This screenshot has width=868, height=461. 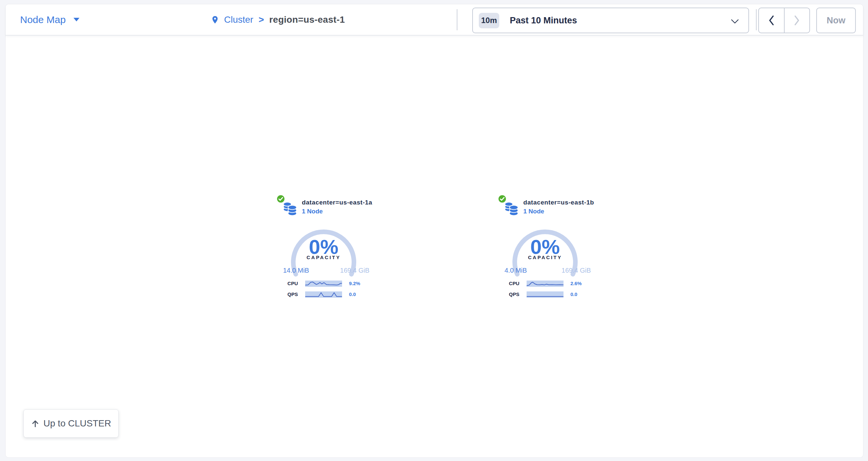 What do you see at coordinates (307, 20) in the screenshot?
I see `breadcrumb-current: region=us-east-1` at bounding box center [307, 20].